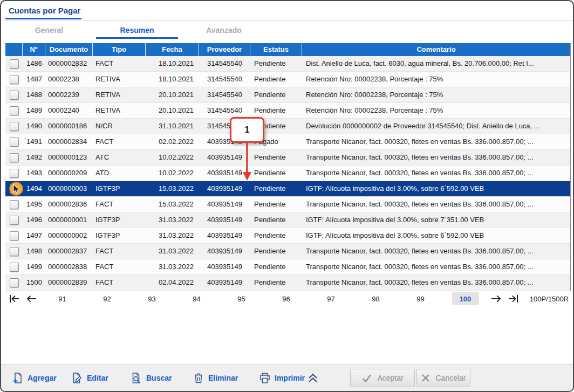 The height and width of the screenshot is (392, 574). What do you see at coordinates (288, 126) in the screenshot?
I see `table-row: 14900000000186N/CR31.10.2021314545540Pen…` at bounding box center [288, 126].